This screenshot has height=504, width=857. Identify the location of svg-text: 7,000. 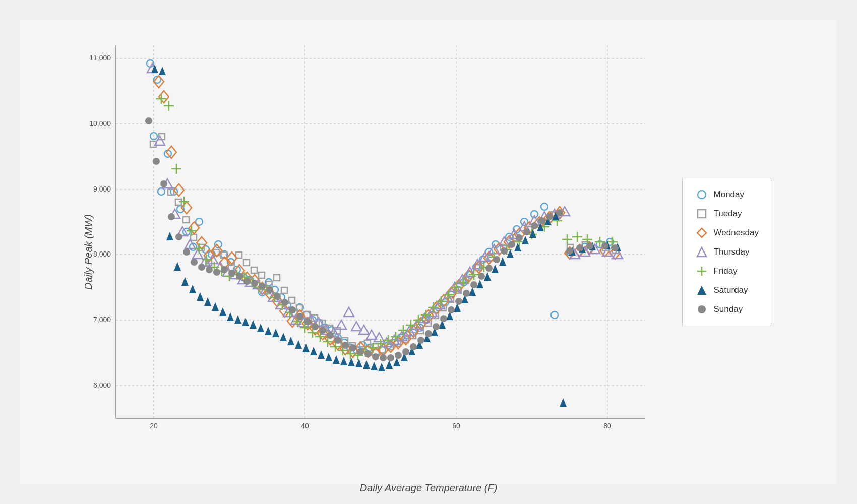
(102, 320).